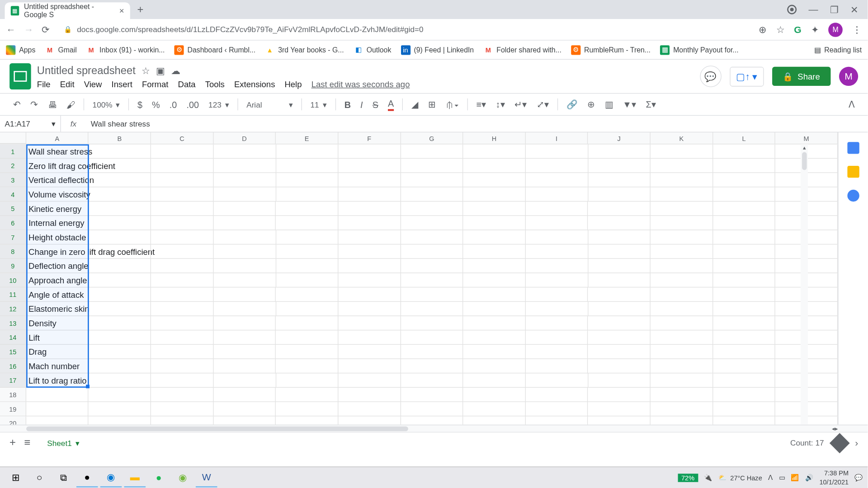  Describe the element at coordinates (415, 104) in the screenshot. I see `fill-color-button: ◢` at that location.